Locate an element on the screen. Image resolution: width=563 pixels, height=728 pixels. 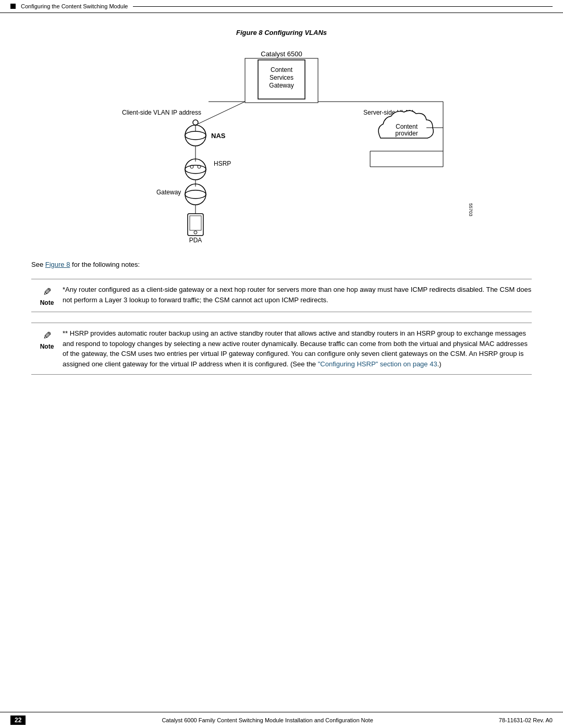
footer-title: Catalyst 6000 Family Content Switching M… is located at coordinates (267, 720).